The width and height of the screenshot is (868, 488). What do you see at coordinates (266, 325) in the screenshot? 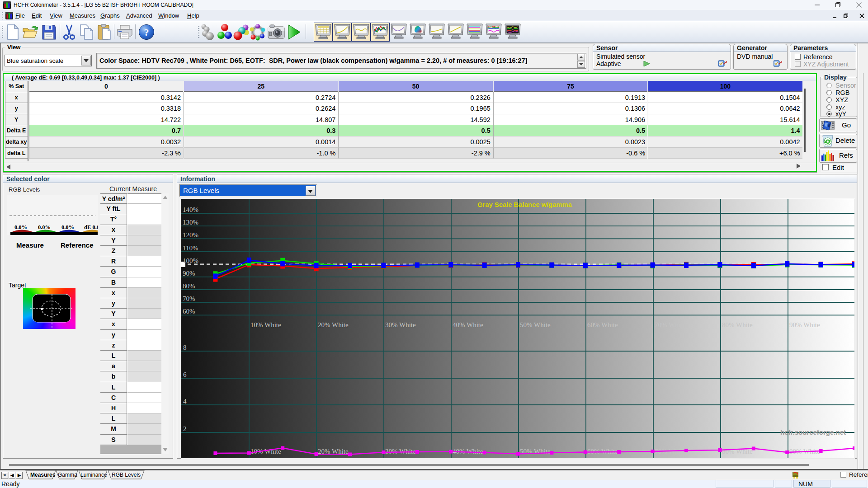
I see `svg-text: 10% White` at bounding box center [266, 325].